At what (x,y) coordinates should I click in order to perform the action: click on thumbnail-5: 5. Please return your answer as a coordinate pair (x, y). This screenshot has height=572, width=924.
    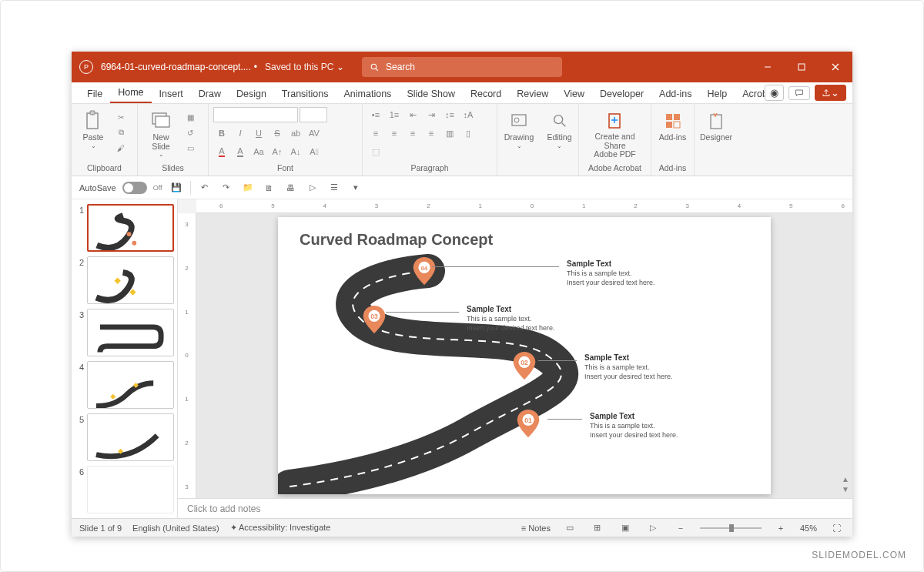
    Looking at the image, I should click on (125, 437).